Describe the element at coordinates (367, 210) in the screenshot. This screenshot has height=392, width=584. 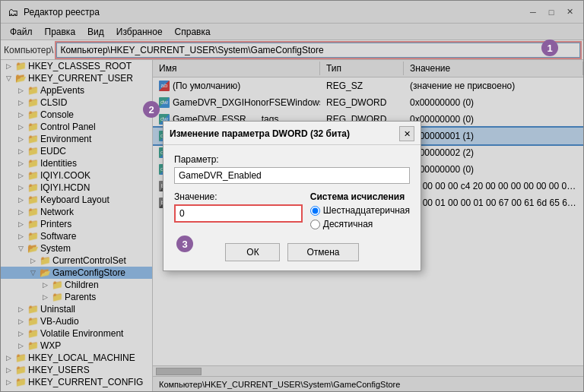
I see `radio-hex-label: Шестнадцатеричная` at that location.